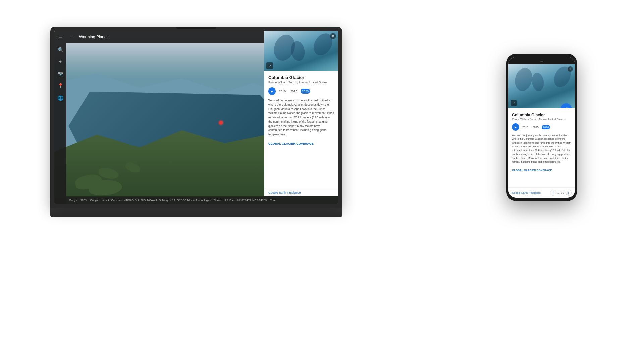 The width and height of the screenshot is (644, 362). Describe the element at coordinates (73, 200) in the screenshot. I see `google-logo-text: Google` at that location.